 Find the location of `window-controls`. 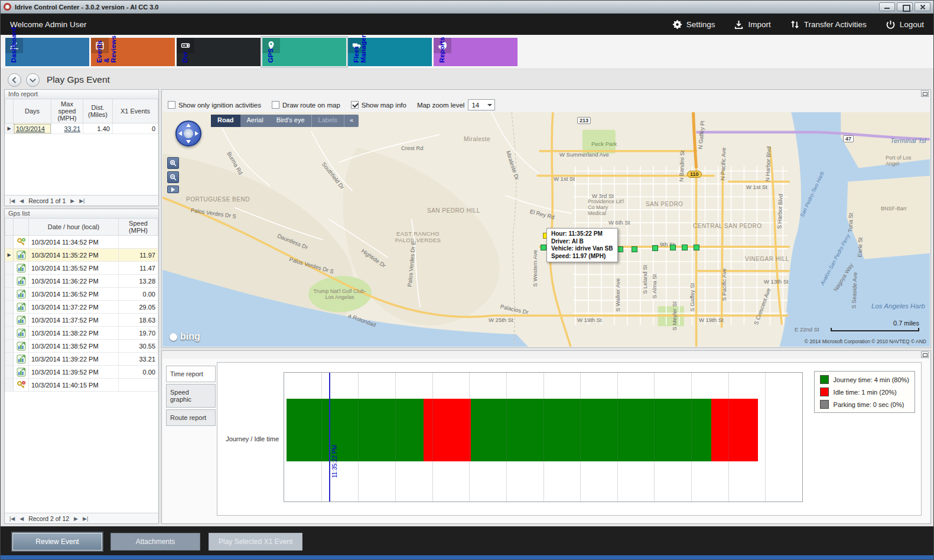

window-controls is located at coordinates (905, 7).